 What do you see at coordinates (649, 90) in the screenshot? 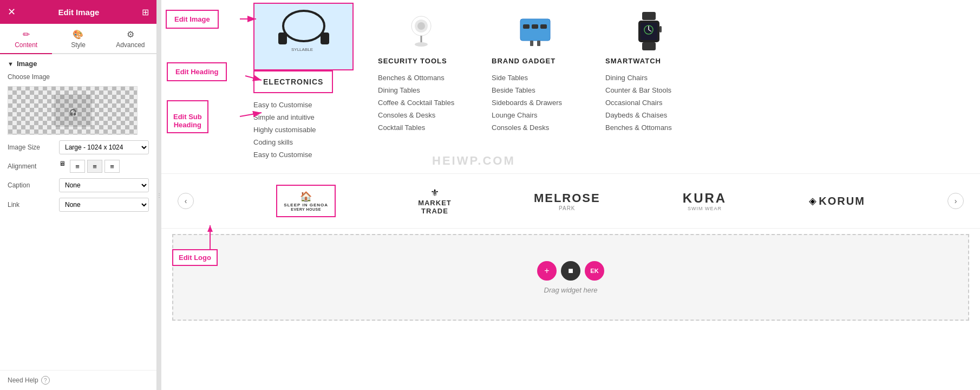
I see `list-item: Counter & Bar Stools` at bounding box center [649, 90].